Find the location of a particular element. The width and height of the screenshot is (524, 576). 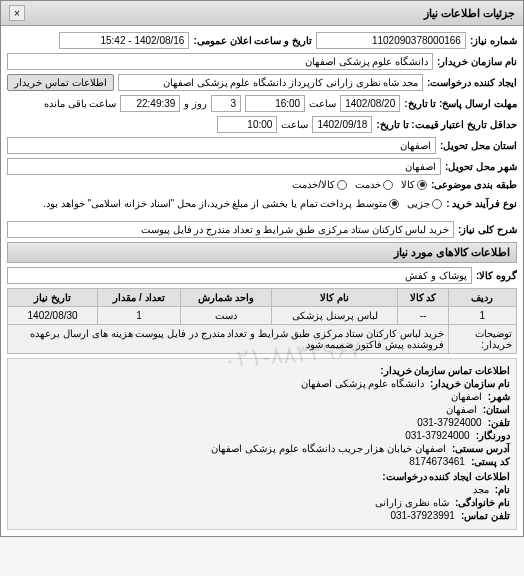

title-bar: جزئیات اطلاعات نیاز × is located at coordinates (262, 14).